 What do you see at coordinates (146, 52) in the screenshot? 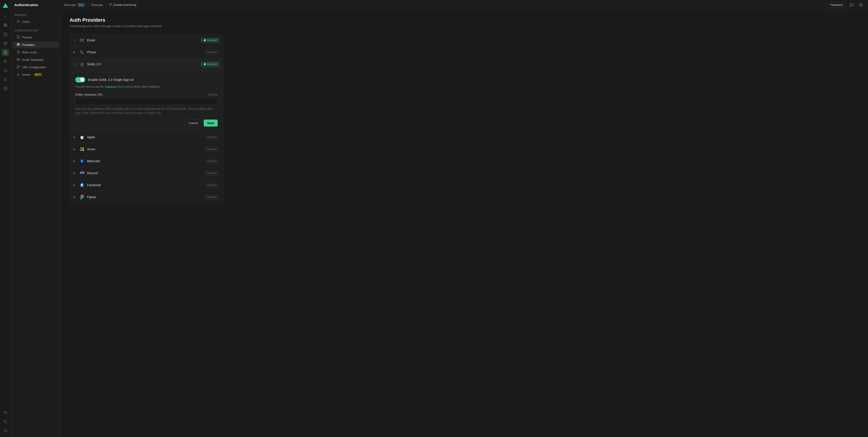
I see `provider-row-phone: ▶ Phone Disabled` at bounding box center [146, 52].